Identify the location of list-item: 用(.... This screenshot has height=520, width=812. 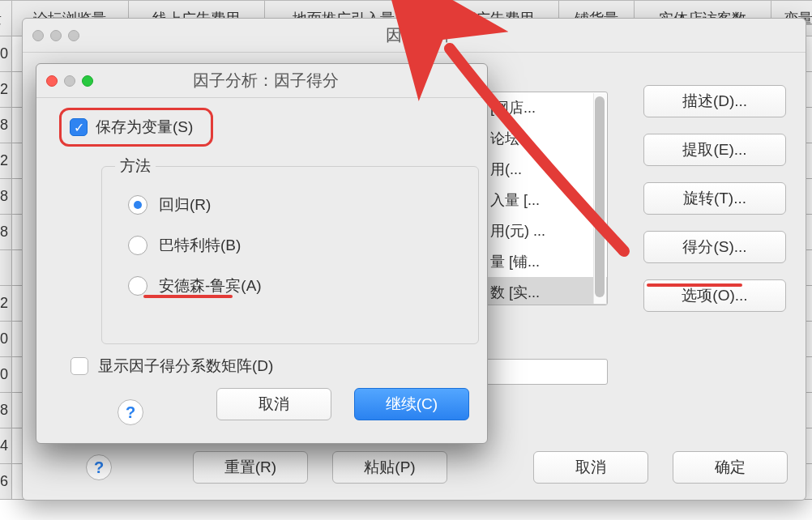
(546, 169).